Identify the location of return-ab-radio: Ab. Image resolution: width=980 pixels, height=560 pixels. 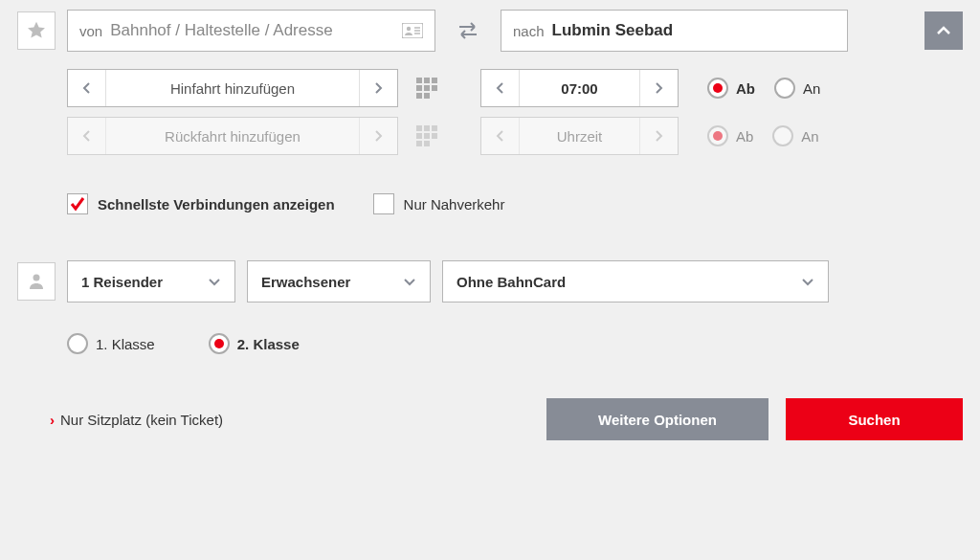
(730, 136).